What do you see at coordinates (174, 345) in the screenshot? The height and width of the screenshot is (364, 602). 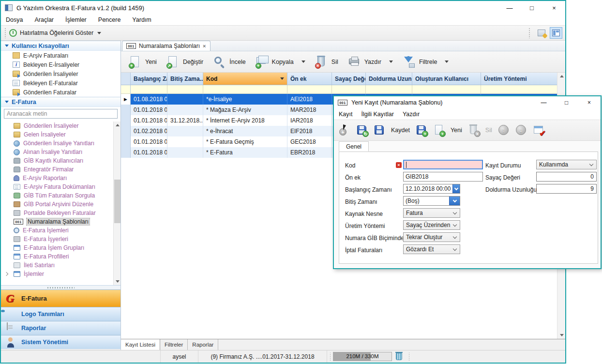 I see `tab-filtreler: Filtreler` at bounding box center [174, 345].